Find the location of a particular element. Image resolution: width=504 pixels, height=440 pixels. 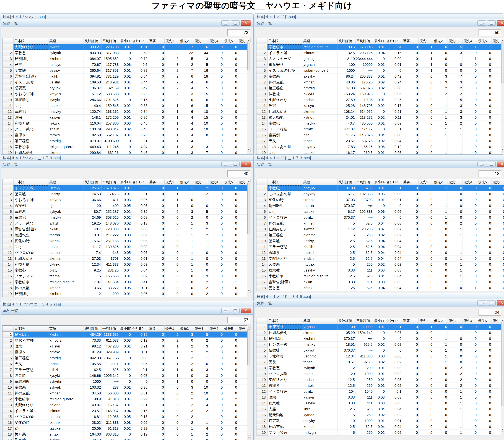

cell-優先5: 2 is located at coordinates (230, 399).